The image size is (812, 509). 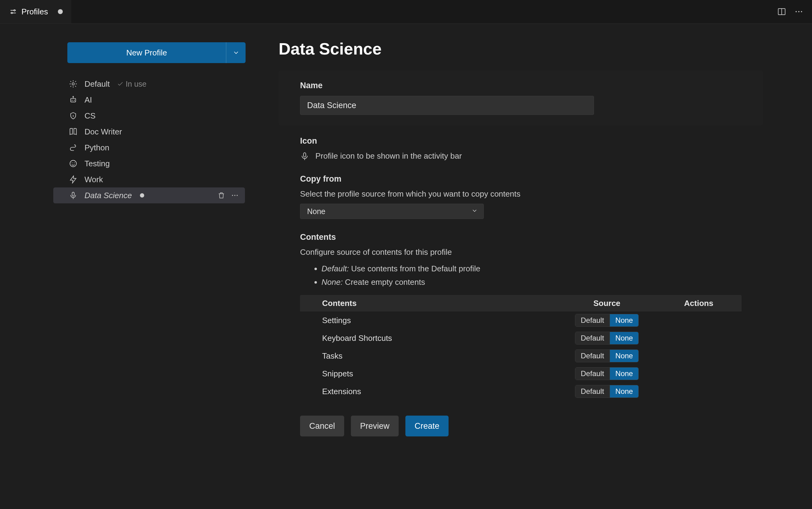 What do you see at coordinates (521, 141) in the screenshot?
I see `icon-label: Icon` at bounding box center [521, 141].